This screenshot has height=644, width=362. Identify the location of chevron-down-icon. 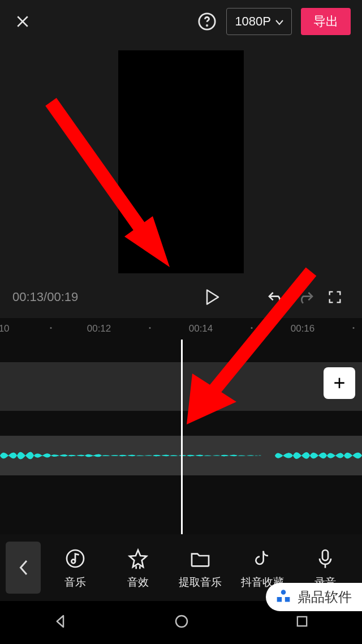
(279, 22).